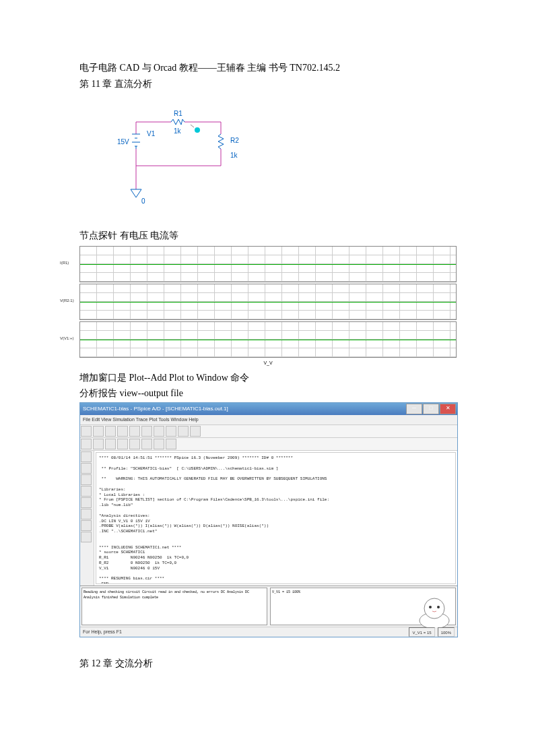  Describe the element at coordinates (174, 606) in the screenshot. I see `simulation-log-panel: Reading and checking circuit Circuit rea…` at that location.